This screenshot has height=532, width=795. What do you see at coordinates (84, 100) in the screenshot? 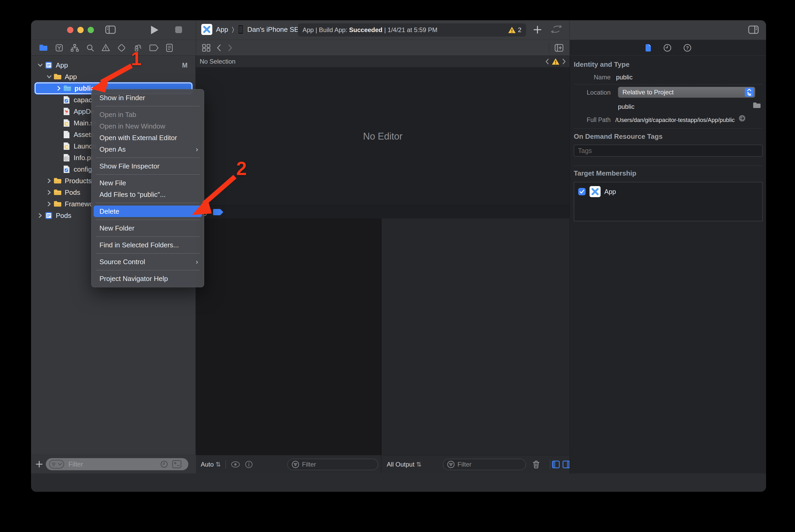
I see `file-label: capaci` at bounding box center [84, 100].